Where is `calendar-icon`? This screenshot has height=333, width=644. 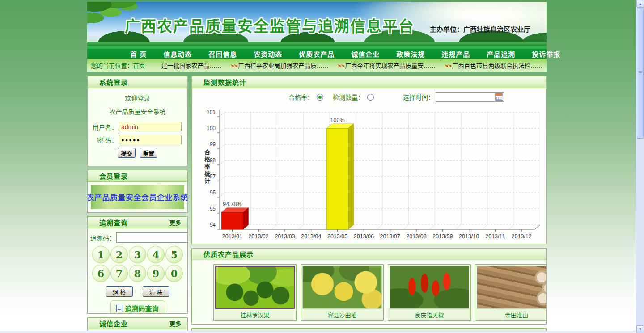 calendar-icon is located at coordinates (499, 97).